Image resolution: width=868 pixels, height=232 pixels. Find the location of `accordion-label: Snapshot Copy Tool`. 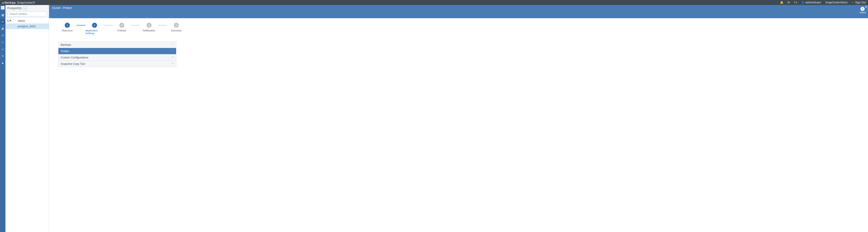

accordion-label: Snapshot Copy Tool is located at coordinates (73, 64).